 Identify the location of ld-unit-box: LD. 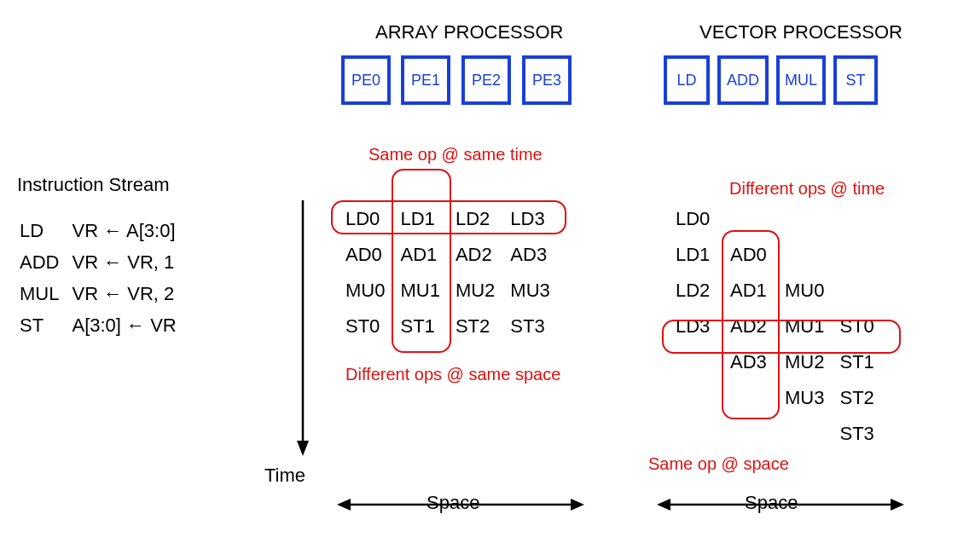
(687, 80).